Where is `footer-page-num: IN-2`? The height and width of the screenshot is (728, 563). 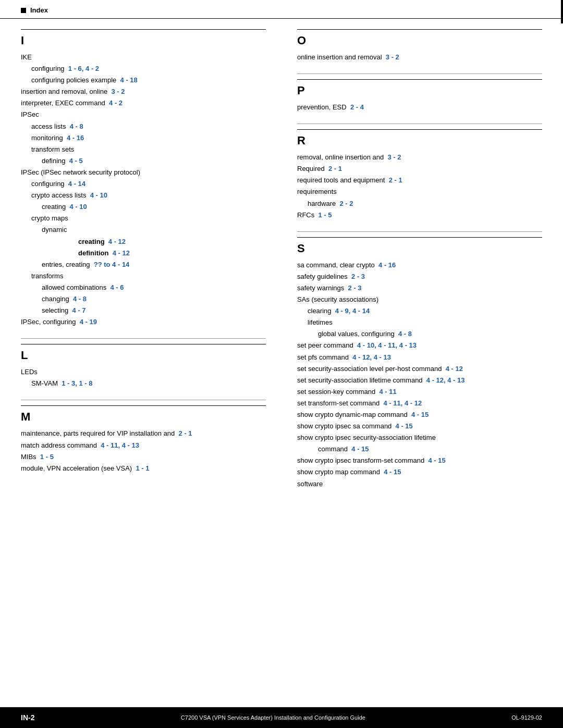 footer-page-num: IN-2 is located at coordinates (28, 718).